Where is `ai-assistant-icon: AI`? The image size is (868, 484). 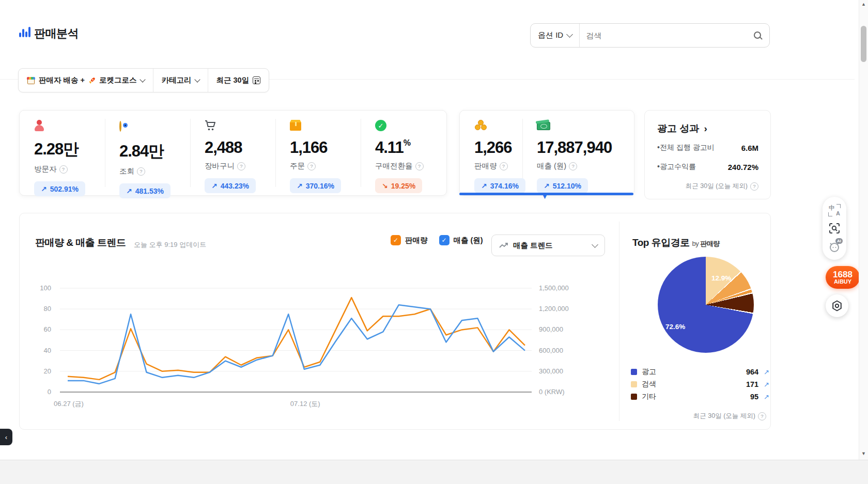 ai-assistant-icon: AI is located at coordinates (834, 246).